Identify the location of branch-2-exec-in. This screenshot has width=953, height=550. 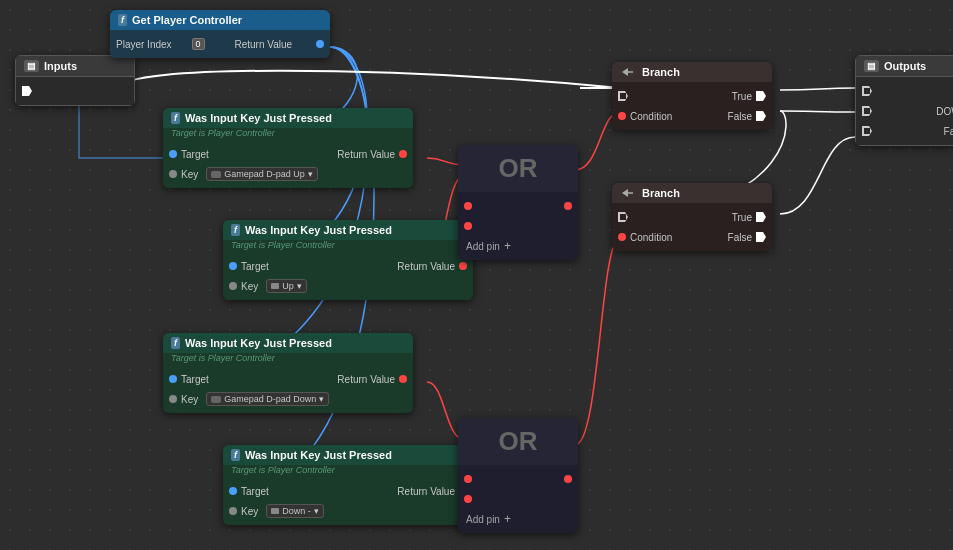
(623, 217).